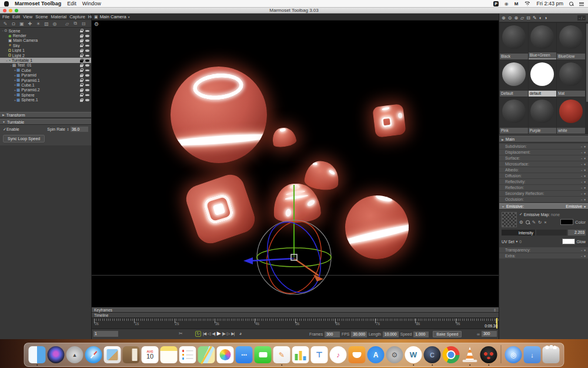  I want to click on dock-chrome, so click(452, 354).